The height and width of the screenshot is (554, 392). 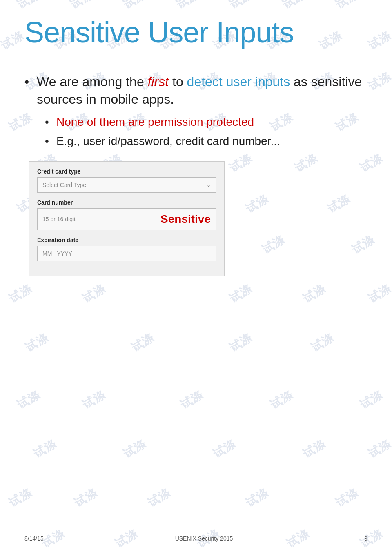 I want to click on expiration-input: MM - YYYY, so click(x=127, y=254).